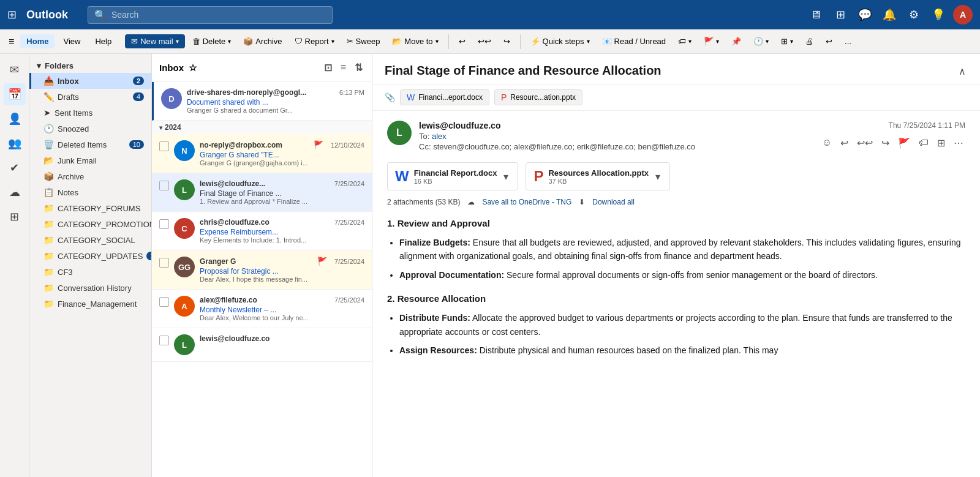 The height and width of the screenshot is (477, 980). Describe the element at coordinates (453, 176) in the screenshot. I see `attachment-card-docx: W Financial Report.docx 16 KB ▾` at that location.